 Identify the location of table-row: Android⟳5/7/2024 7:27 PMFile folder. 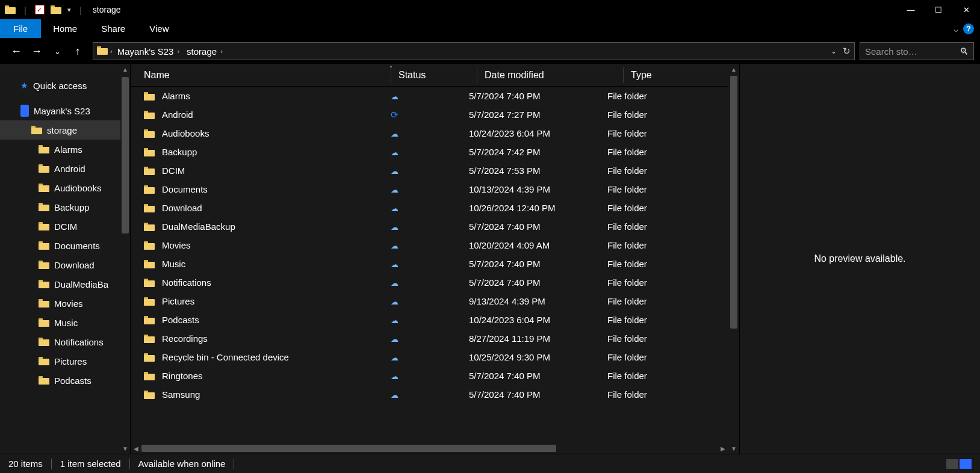
(430, 114).